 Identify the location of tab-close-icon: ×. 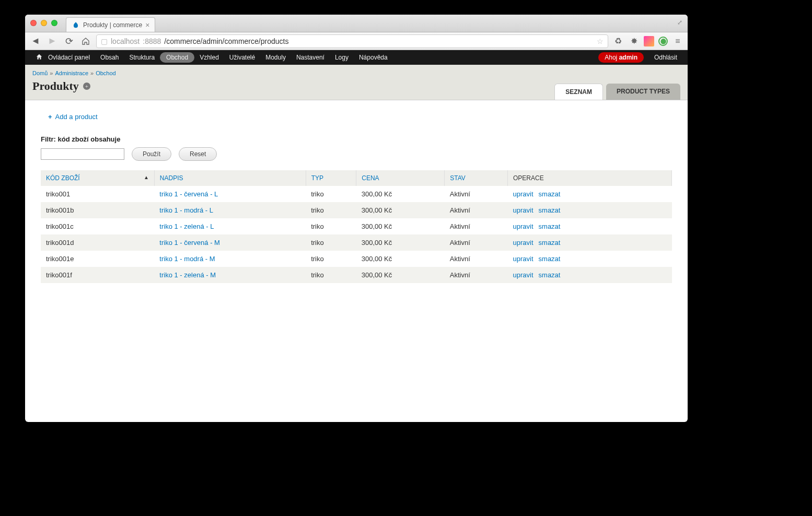
(147, 25).